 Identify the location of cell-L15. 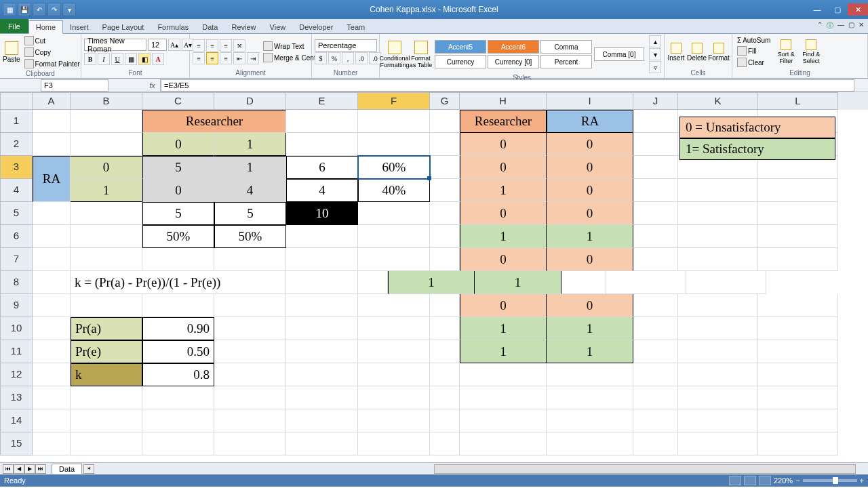
(798, 444).